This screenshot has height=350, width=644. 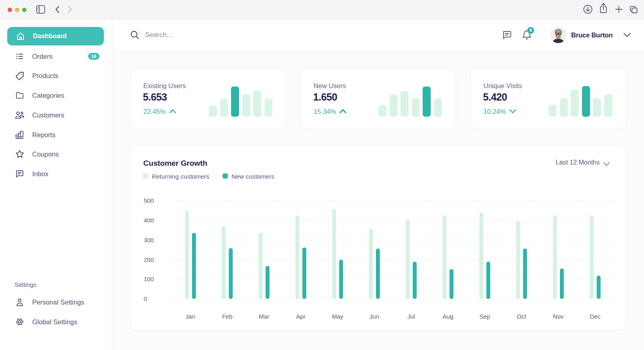 What do you see at coordinates (485, 316) in the screenshot?
I see `svg-text: Sep` at bounding box center [485, 316].